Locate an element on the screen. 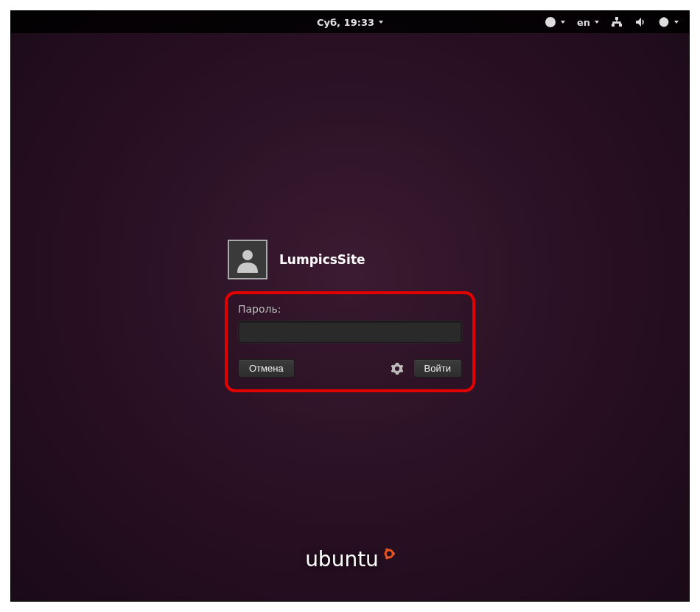 The image size is (700, 612). password-label: Пароль: is located at coordinates (350, 309).